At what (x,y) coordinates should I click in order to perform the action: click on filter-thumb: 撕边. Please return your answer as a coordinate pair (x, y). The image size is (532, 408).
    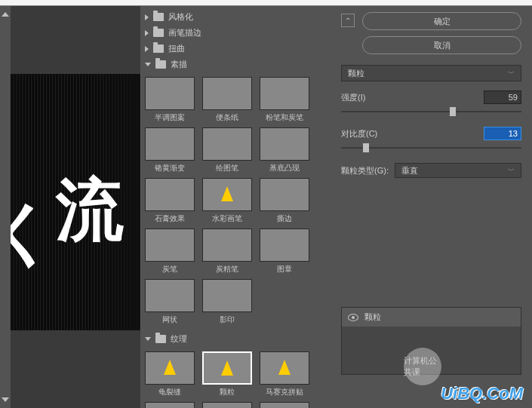
    Looking at the image, I should click on (284, 201).